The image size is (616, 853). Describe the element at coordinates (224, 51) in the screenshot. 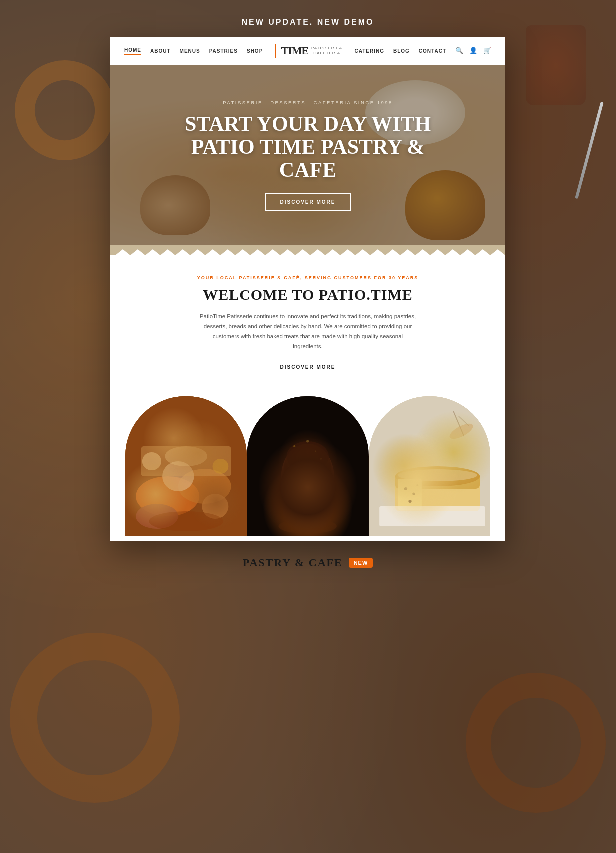

I see `nav-pastries: PASTRIES` at that location.